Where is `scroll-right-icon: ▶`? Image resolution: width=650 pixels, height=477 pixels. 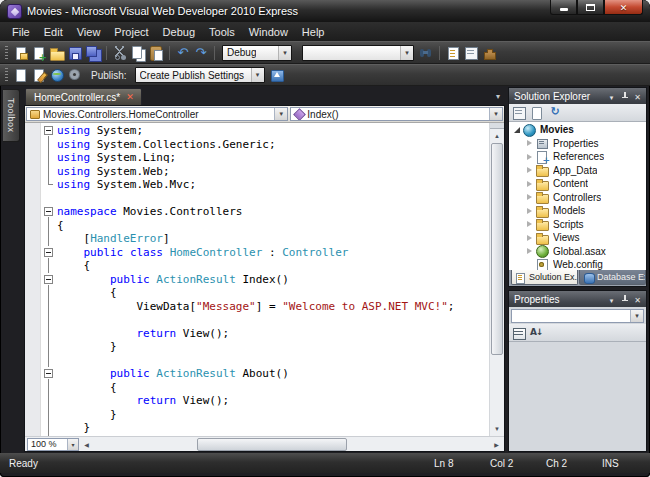 scroll-right-icon: ▶ is located at coordinates (496, 444).